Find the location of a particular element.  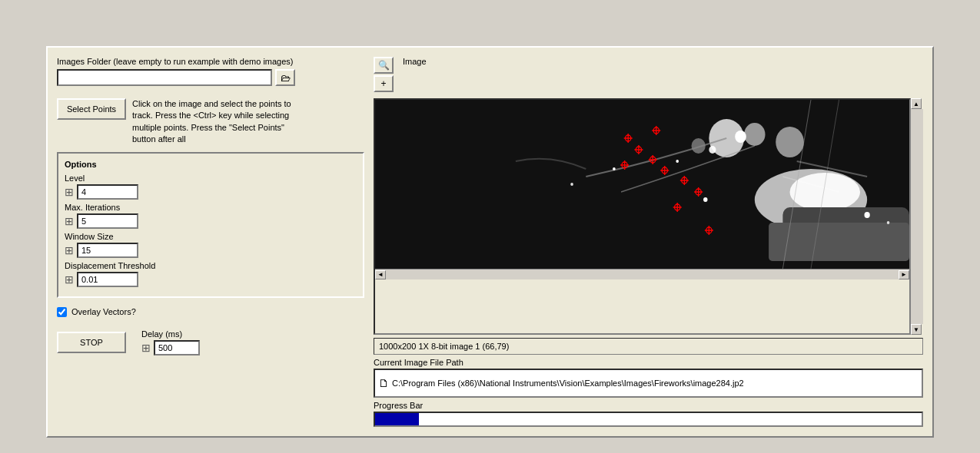

overlay-label: Overlay Vectors? is located at coordinates (104, 312).